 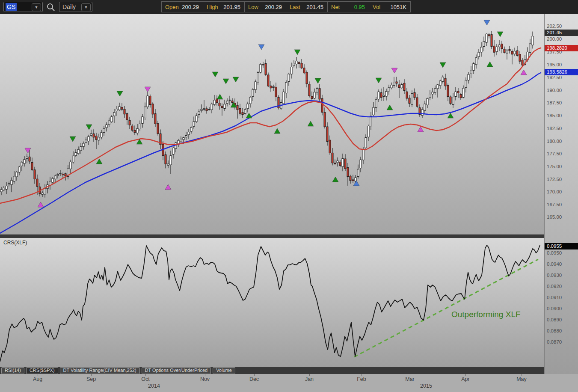 I want to click on ohlc-field-last: Last 201.45, so click(x=307, y=7).